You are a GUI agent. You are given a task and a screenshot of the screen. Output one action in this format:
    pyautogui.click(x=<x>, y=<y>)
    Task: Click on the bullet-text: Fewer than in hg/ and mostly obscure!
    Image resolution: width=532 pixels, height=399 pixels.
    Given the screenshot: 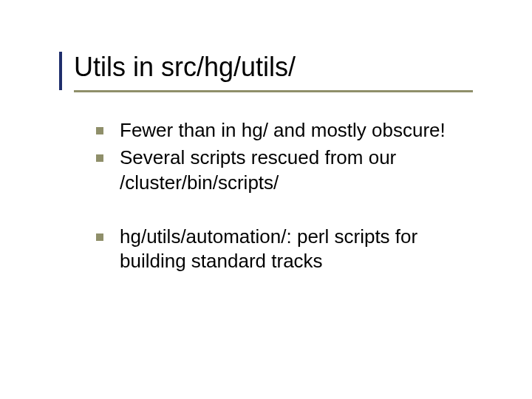 What is the action you would take?
    pyautogui.click(x=304, y=130)
    